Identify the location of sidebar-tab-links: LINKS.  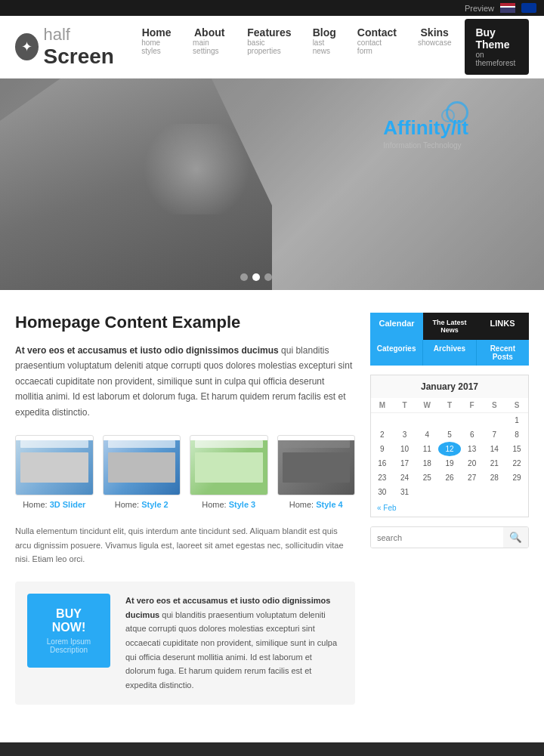
(502, 326).